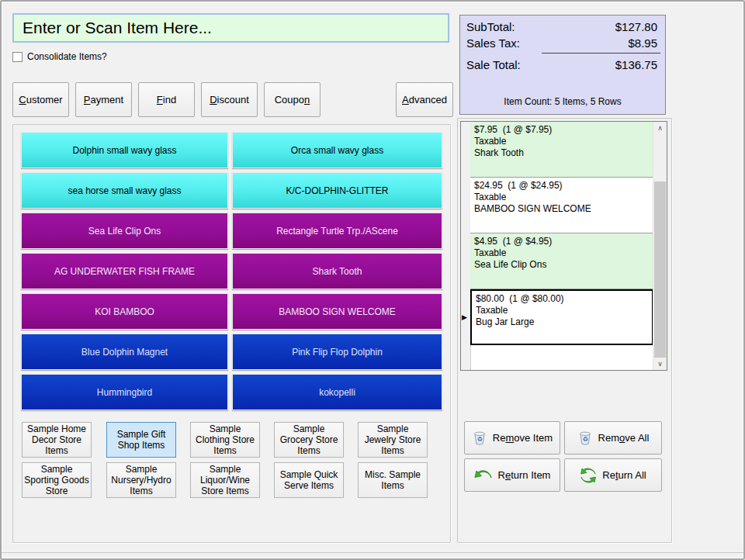 The image size is (745, 560). Describe the element at coordinates (562, 186) in the screenshot. I see `row-price: $24.95 (1 @ $24.95)` at that location.